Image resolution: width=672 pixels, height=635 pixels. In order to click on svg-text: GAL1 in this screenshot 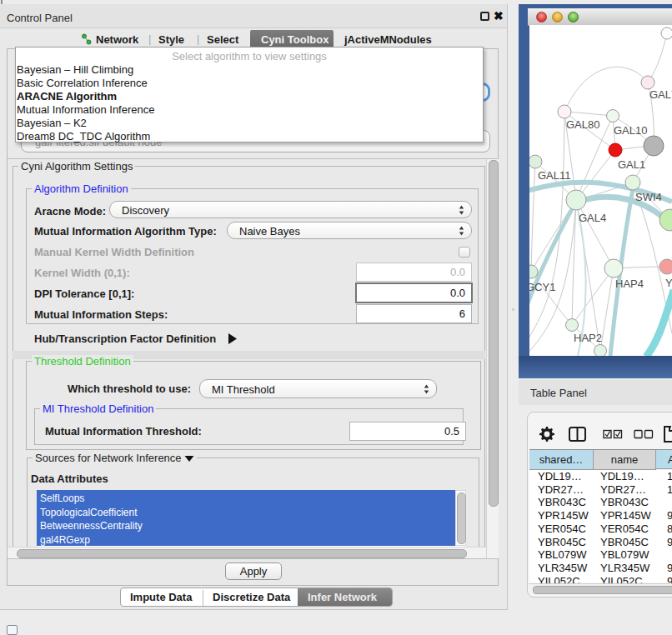, I will do `click(632, 165)`.